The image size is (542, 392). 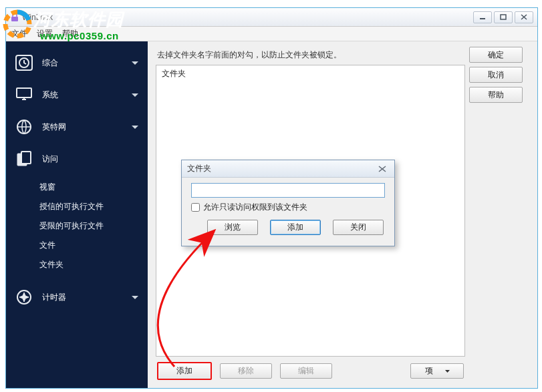 I want to click on item-dropdown: 项, so click(x=437, y=371).